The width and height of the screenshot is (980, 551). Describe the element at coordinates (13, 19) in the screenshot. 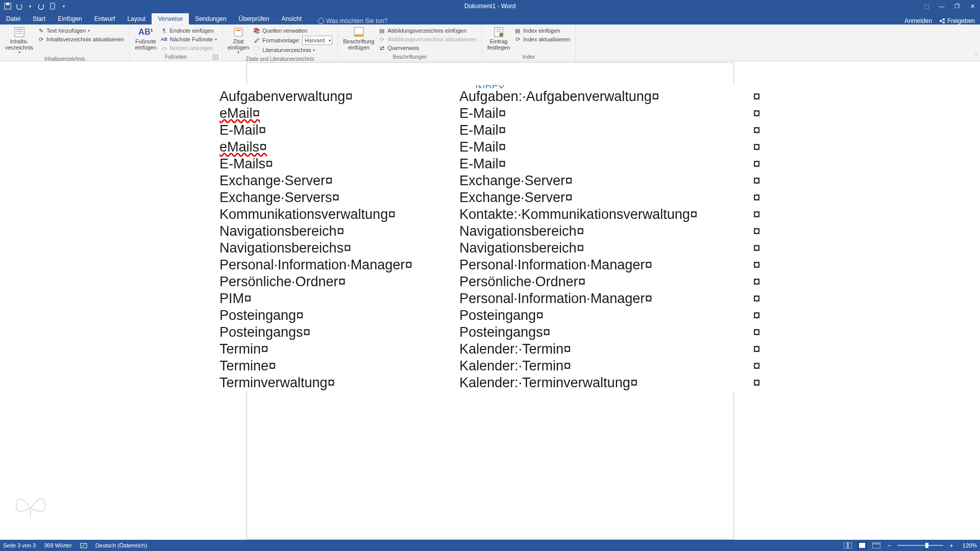

I see `tab-file: Datei` at that location.